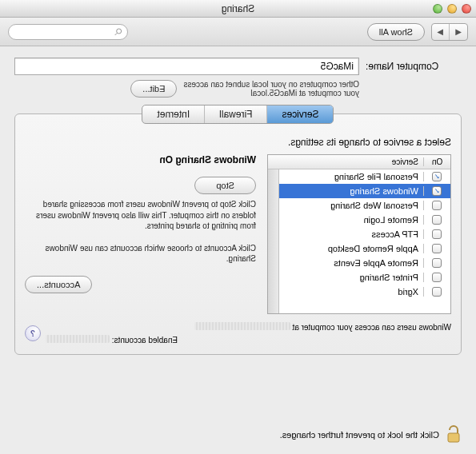 The image size is (476, 454). I want to click on access-address-obscured, so click(242, 326).